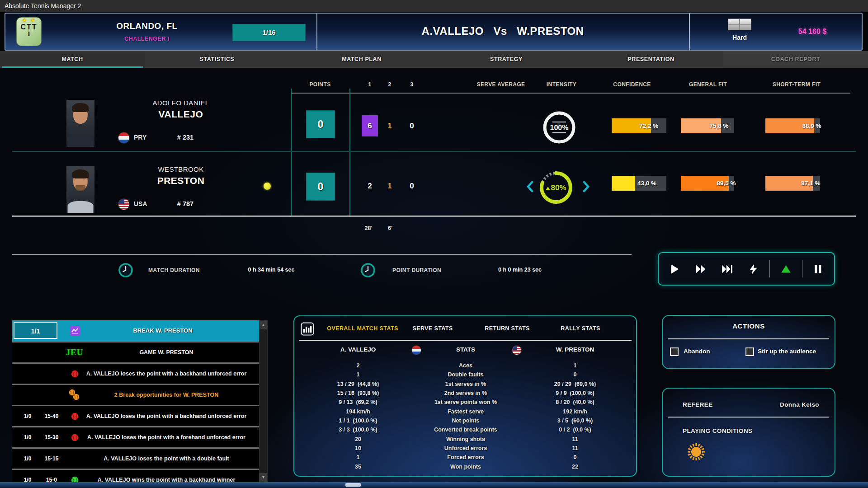  I want to click on eject-button, so click(786, 269).